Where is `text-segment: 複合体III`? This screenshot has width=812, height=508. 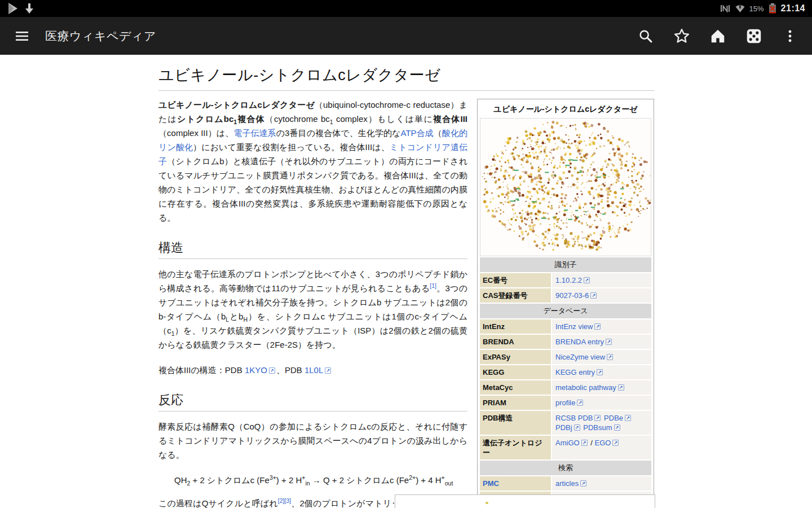 text-segment: 複合体III is located at coordinates (450, 119).